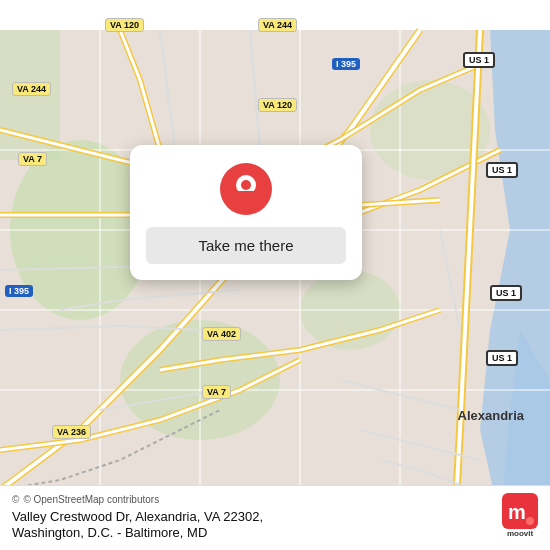 This screenshot has height=550, width=550. What do you see at coordinates (502, 358) in the screenshot?
I see `road-label-us1-bottom: US 1` at bounding box center [502, 358].